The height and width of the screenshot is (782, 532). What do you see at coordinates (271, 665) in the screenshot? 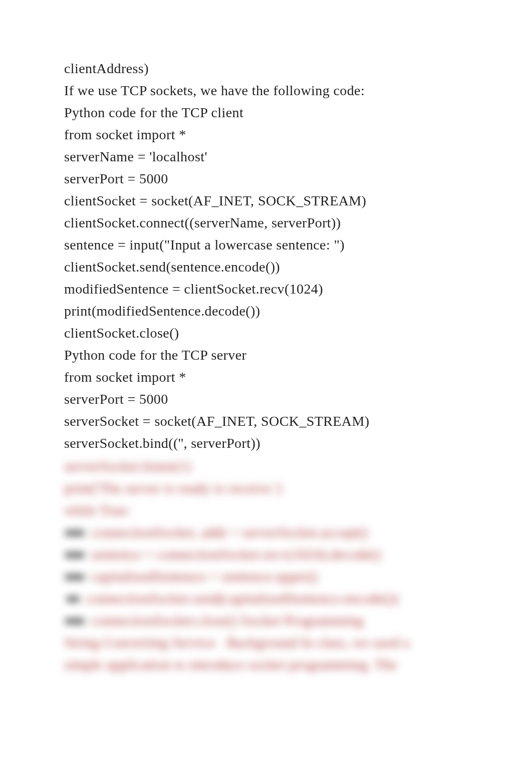
I see `blurred-line: simple application to introduce socket p…` at bounding box center [271, 665].